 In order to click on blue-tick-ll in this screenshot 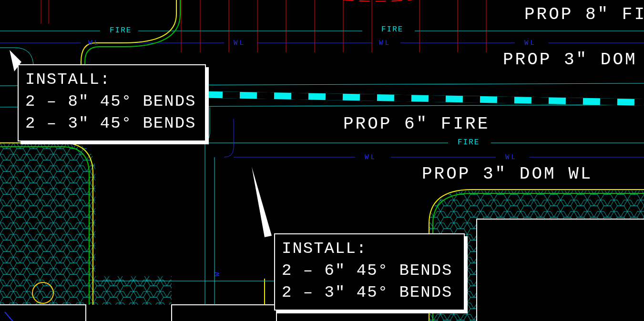, I will do `click(12, 316)`.